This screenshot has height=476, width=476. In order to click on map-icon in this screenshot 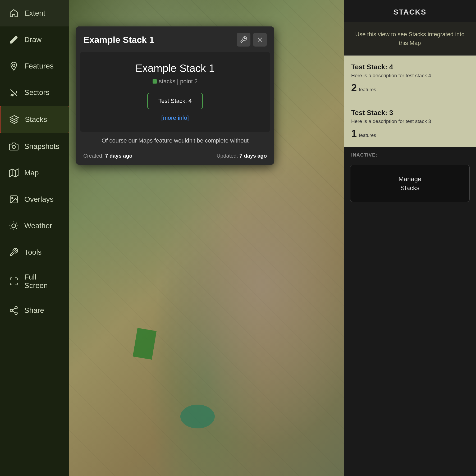, I will do `click(14, 173)`.